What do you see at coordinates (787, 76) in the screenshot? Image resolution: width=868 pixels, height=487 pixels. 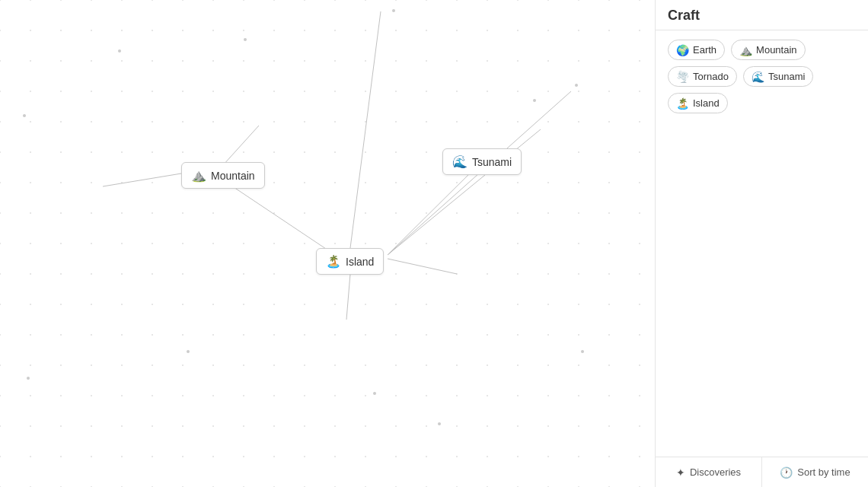 I see `tsunami-label: Tsunami` at bounding box center [787, 76].